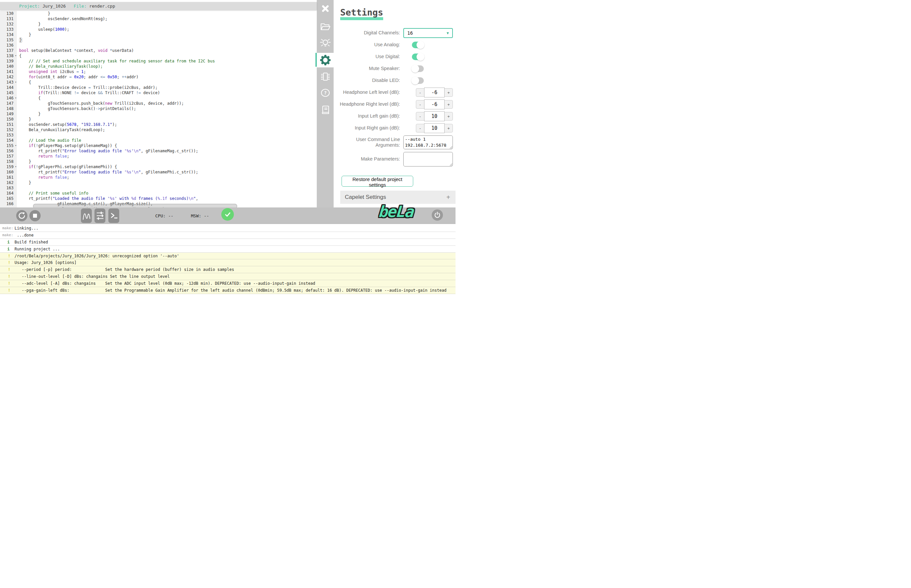  Describe the element at coordinates (228, 291) in the screenshot. I see `console-row: ! --pga-gain-left dBs: Set the Programma…` at that location.